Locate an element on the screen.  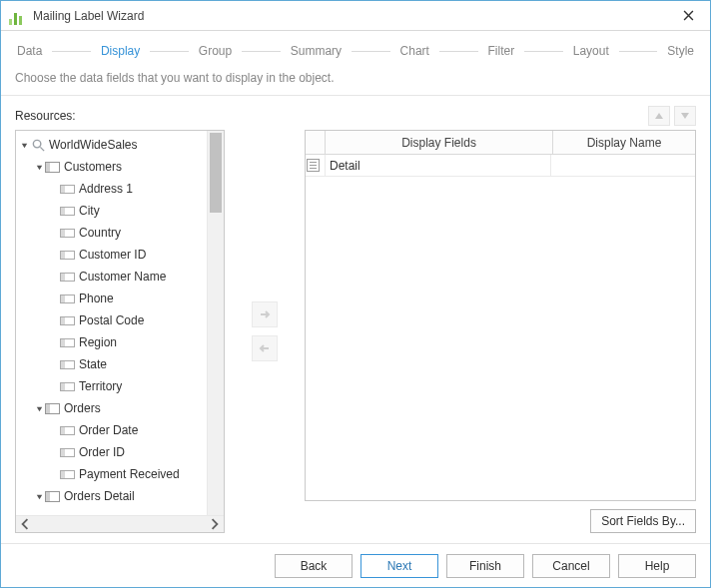
tree-field-label: Address 1 is located at coordinates (106, 189).